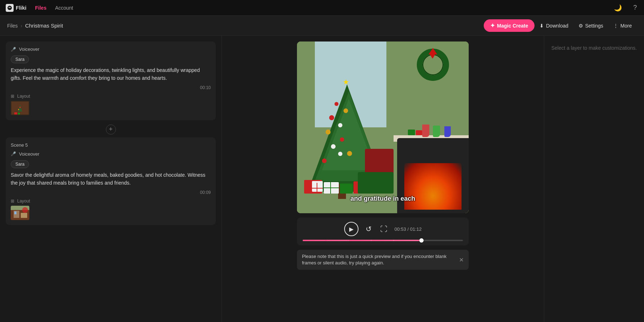  What do you see at coordinates (591, 26) in the screenshot?
I see `settings-button: ⚙ Settings` at bounding box center [591, 26].